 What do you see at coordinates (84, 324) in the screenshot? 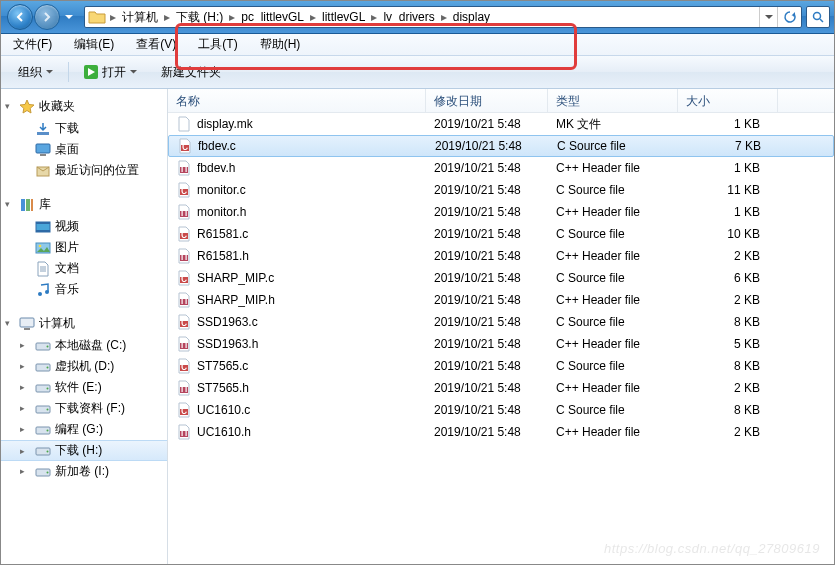
I see `tree-group-computer: ▾计算机` at bounding box center [84, 324].